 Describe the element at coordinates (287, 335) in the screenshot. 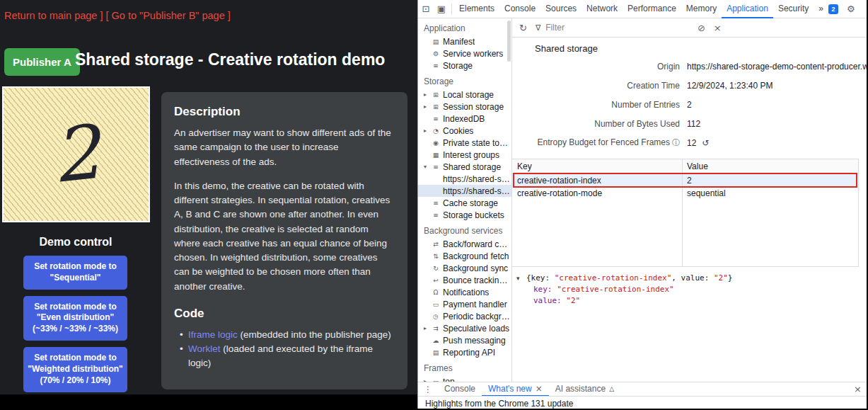

I see `list-item: Iframe logic (embedded into the publishe…` at that location.